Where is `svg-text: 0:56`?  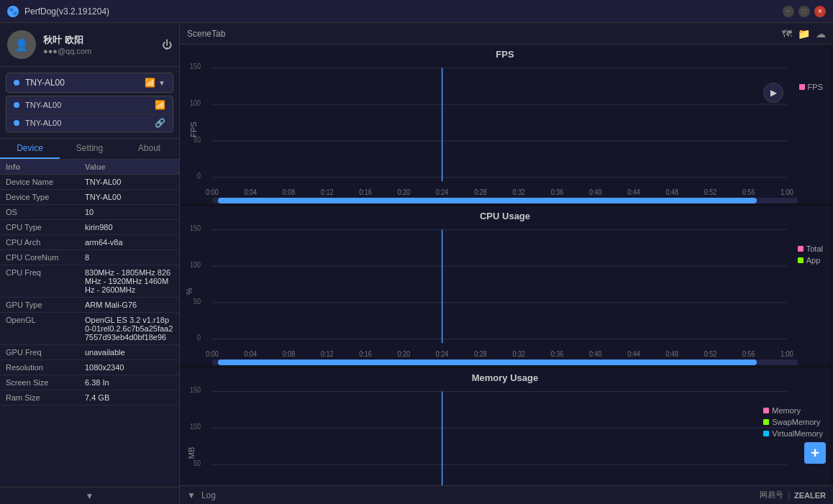 svg-text: 0:56 is located at coordinates (749, 354).